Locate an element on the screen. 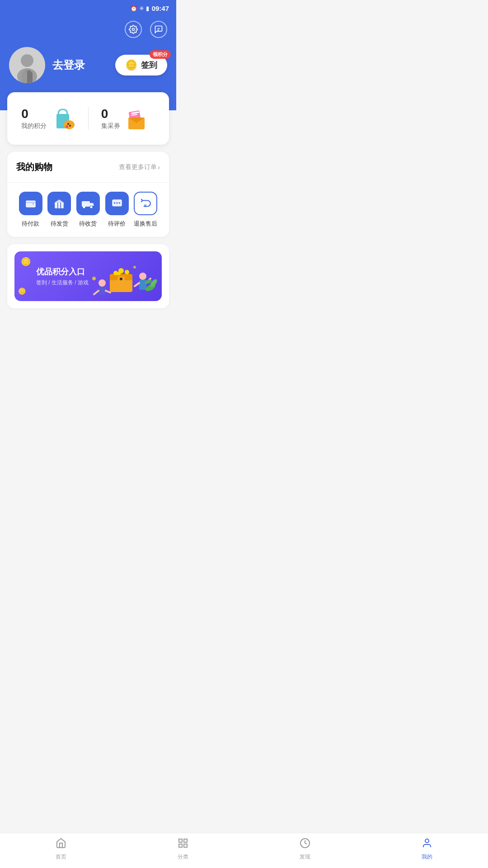  refund-icon-wrap: ¥ is located at coordinates (145, 203).